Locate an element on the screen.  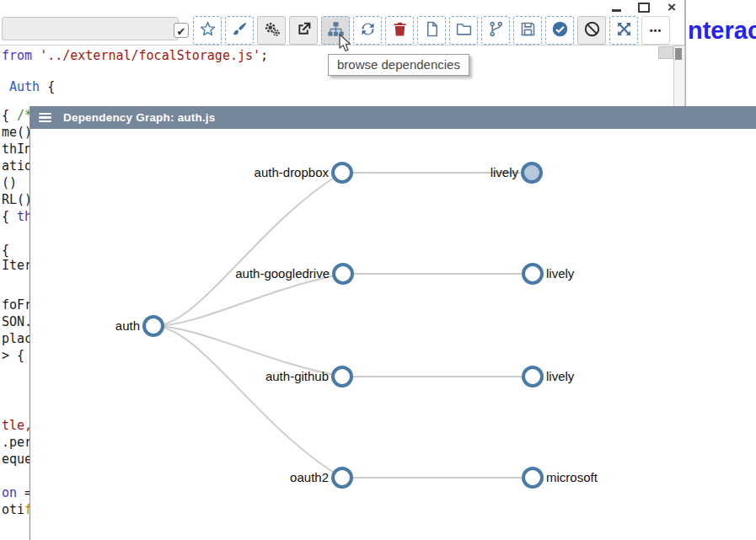
refresh-icon is located at coordinates (367, 30).